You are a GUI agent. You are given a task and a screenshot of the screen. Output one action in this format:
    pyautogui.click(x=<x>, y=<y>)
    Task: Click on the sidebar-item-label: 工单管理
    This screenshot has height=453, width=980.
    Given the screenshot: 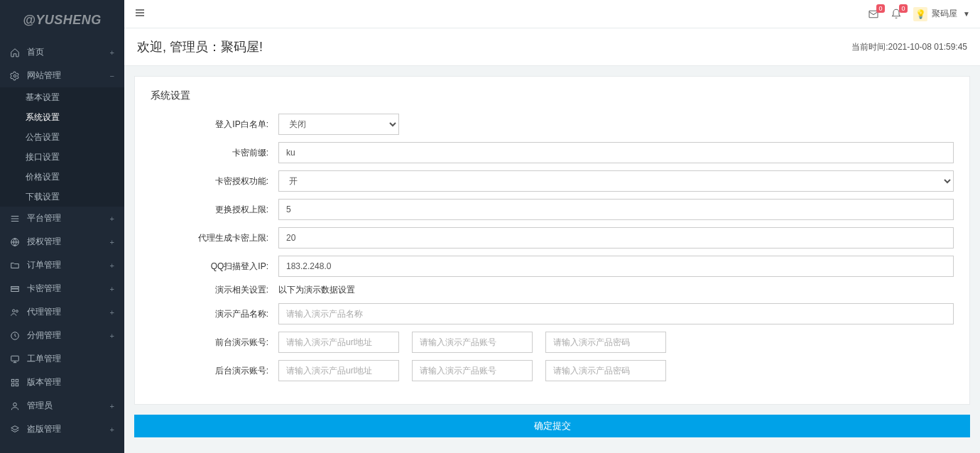 What is the action you would take?
    pyautogui.click(x=44, y=359)
    